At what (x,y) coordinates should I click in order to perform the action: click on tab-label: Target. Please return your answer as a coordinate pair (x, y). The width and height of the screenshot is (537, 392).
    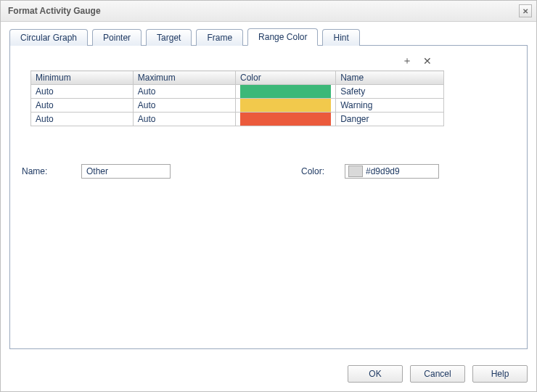
    Looking at the image, I should click on (168, 38).